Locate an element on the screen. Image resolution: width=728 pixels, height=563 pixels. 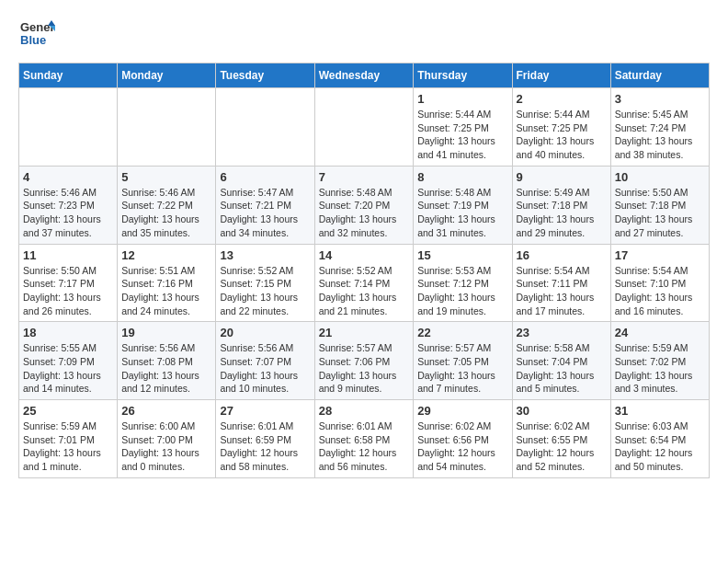
calendar-cell: 31Sunrise: 6:03 AM Sunset: 6:54 PM Dayli… is located at coordinates (660, 440).